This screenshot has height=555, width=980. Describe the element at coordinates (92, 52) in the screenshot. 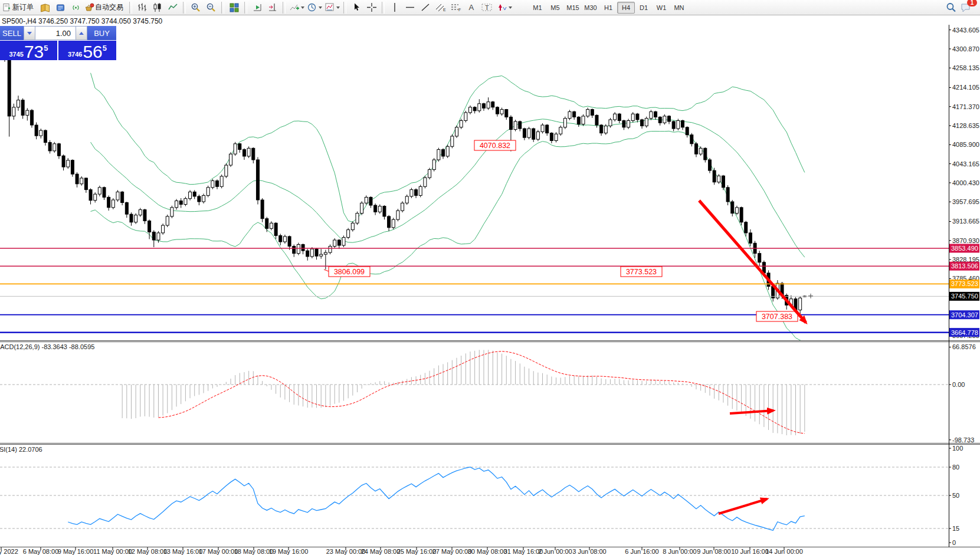

I see `ask-price-big: 56` at that location.